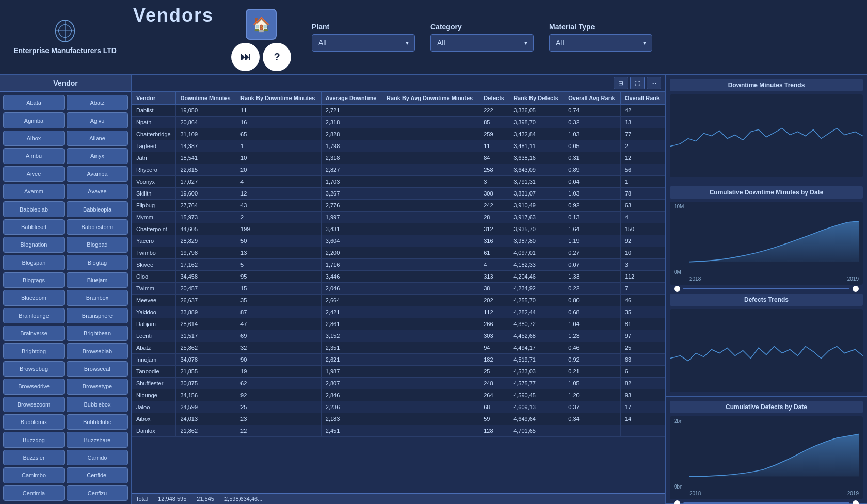 The width and height of the screenshot is (867, 504). What do you see at coordinates (766, 289) in the screenshot?
I see `slider-track` at bounding box center [766, 289].